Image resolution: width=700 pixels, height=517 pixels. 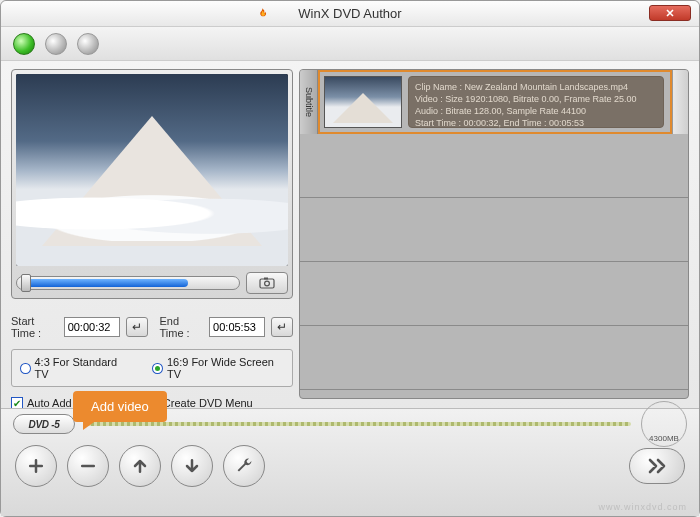 I want to click on end-time-apply: ↵, so click(x=282, y=327).